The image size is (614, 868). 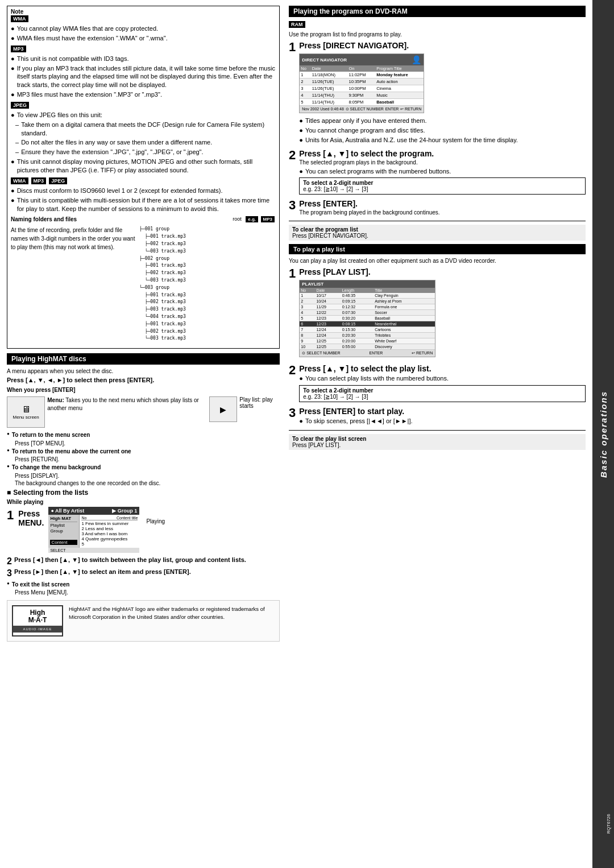 What do you see at coordinates (437, 208) in the screenshot?
I see `dvd-step3-row: 3 Press [ENTER]. The program being playe…` at bounding box center [437, 208].